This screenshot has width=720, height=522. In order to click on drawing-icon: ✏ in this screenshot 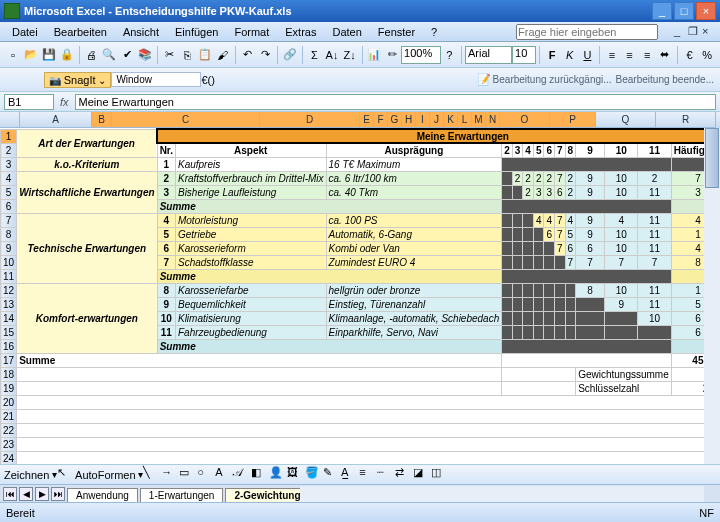, I will do `click(392, 55)`.